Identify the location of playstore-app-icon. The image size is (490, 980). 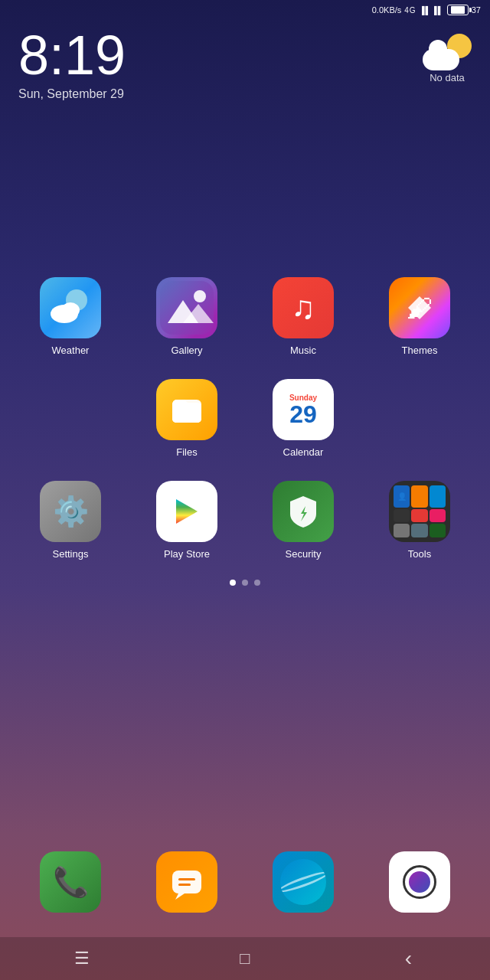
(187, 511).